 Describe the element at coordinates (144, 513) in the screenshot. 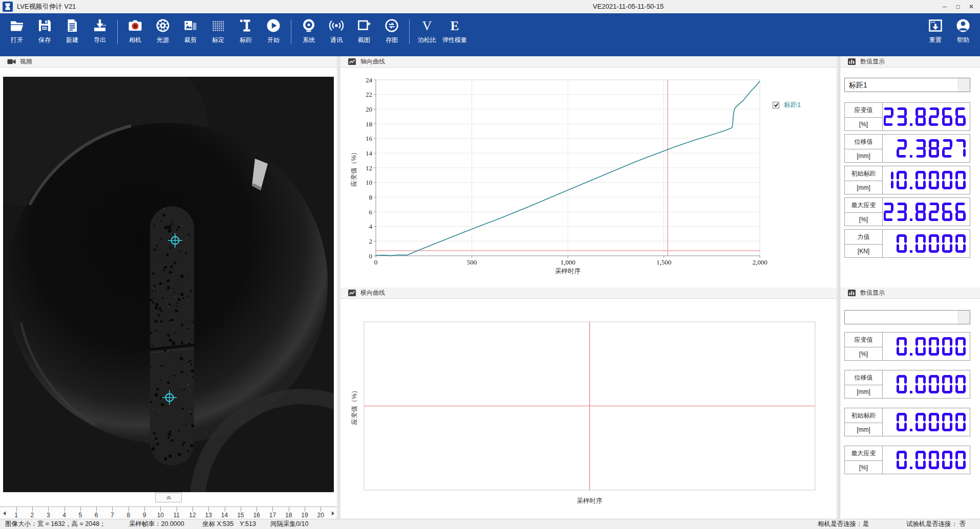

I see `timeline-frame-number: 9` at that location.